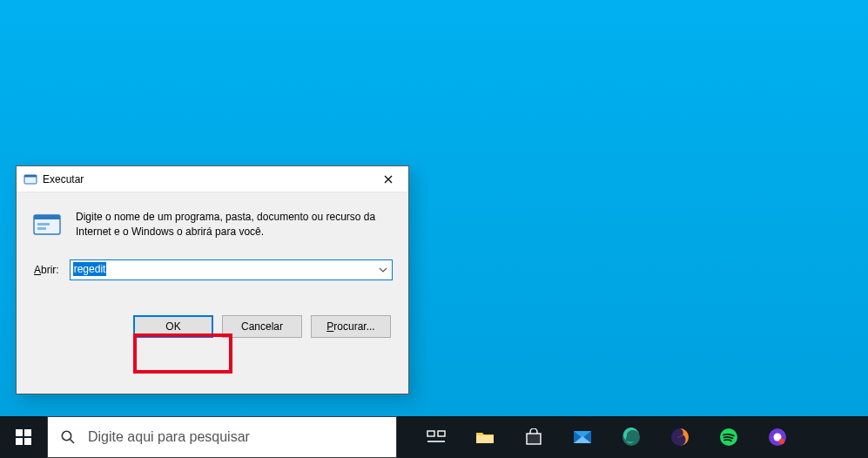  Describe the element at coordinates (212, 179) in the screenshot. I see `titlebar: Executar` at that location.